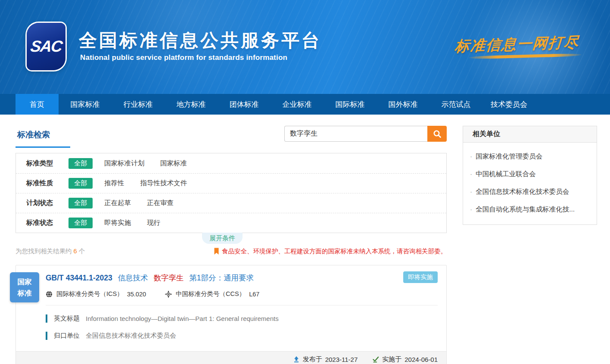 This screenshot has height=364, width=610. Describe the element at coordinates (47, 223) in the screenshot. I see `filter-label: 标准状态` at that location.